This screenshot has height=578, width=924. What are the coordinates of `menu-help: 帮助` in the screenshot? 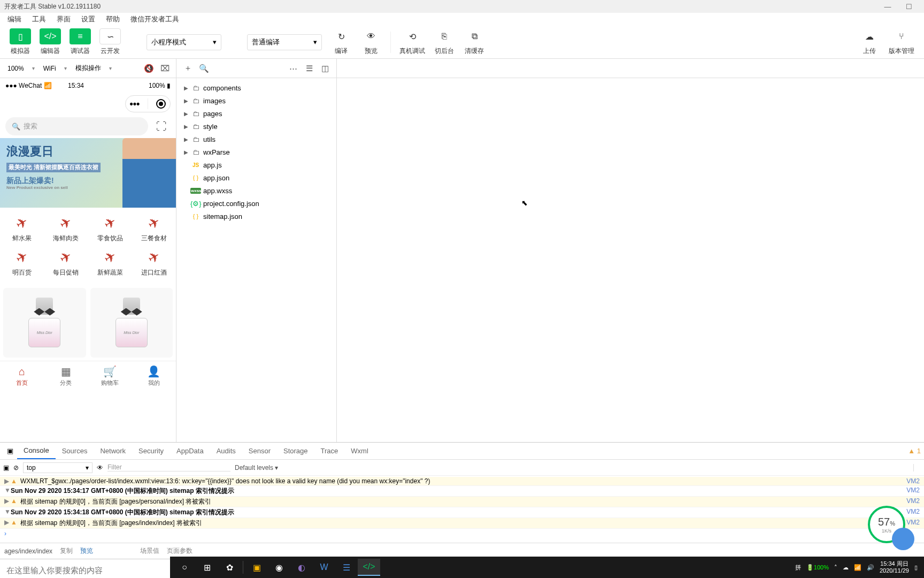 It's located at (113, 19).